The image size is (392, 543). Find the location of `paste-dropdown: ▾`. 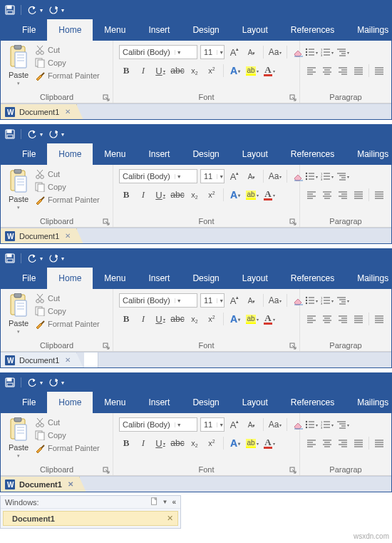

paste-dropdown: ▾ is located at coordinates (19, 456).